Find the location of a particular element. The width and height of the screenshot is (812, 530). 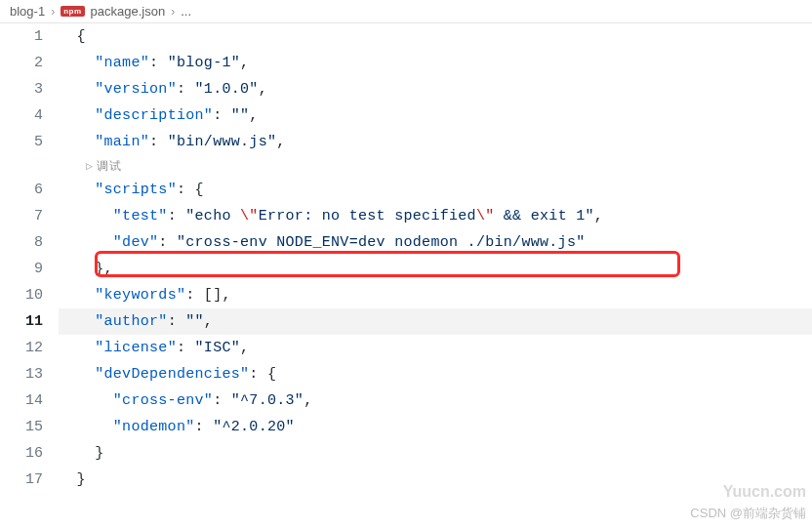

code-line: "dev": "cross-env NODE_ENV=dev nodemon .… is located at coordinates (435, 242).